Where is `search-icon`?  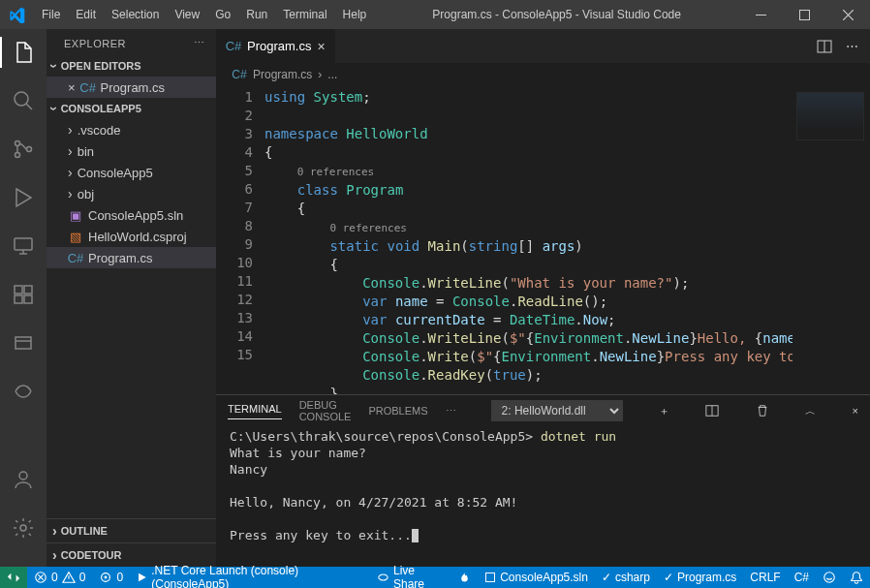 search-icon is located at coordinates (23, 101).